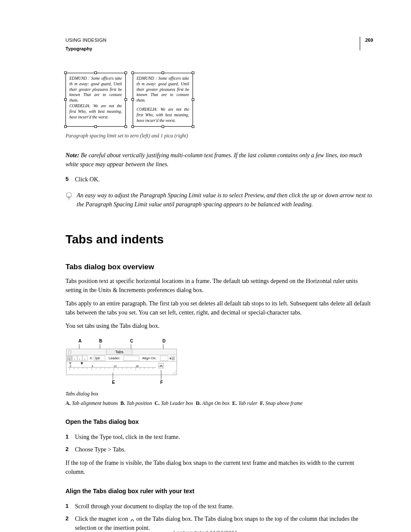  What do you see at coordinates (96, 100) in the screenshot?
I see `text-frame-left: EDMUND : Some officers take th m away: g…` at bounding box center [96, 100].